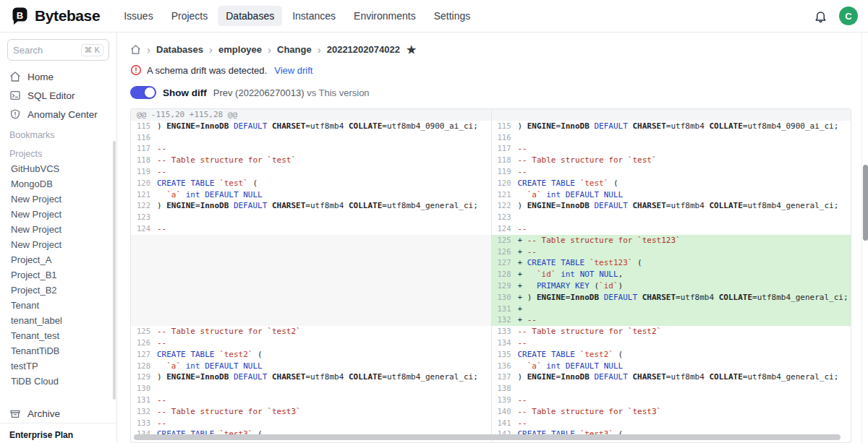 The height and width of the screenshot is (443, 868). I want to click on line-number: 124, so click(505, 229).